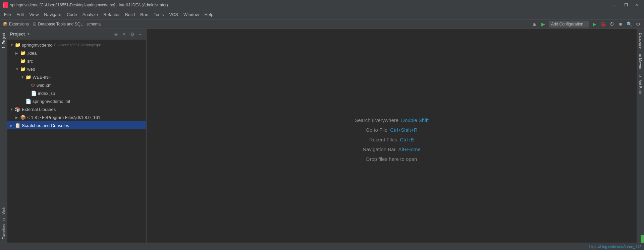  Describe the element at coordinates (310, 5) in the screenshot. I see `title-text: springmvcdemo [C:\Users\16551\Desktop\sp…` at that location.